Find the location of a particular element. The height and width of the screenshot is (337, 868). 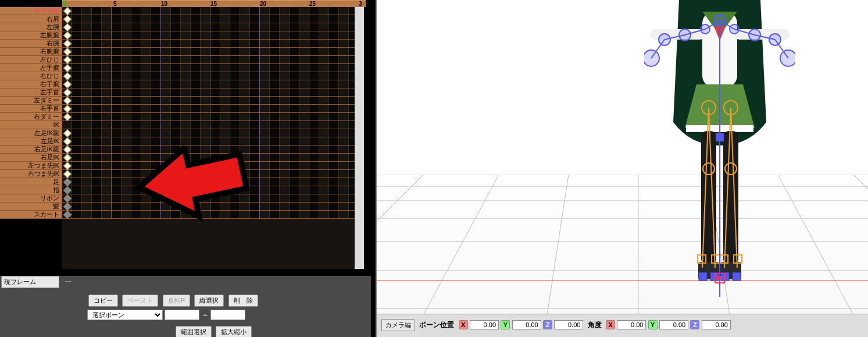

bone-row: 右ダミー is located at coordinates (31, 117).